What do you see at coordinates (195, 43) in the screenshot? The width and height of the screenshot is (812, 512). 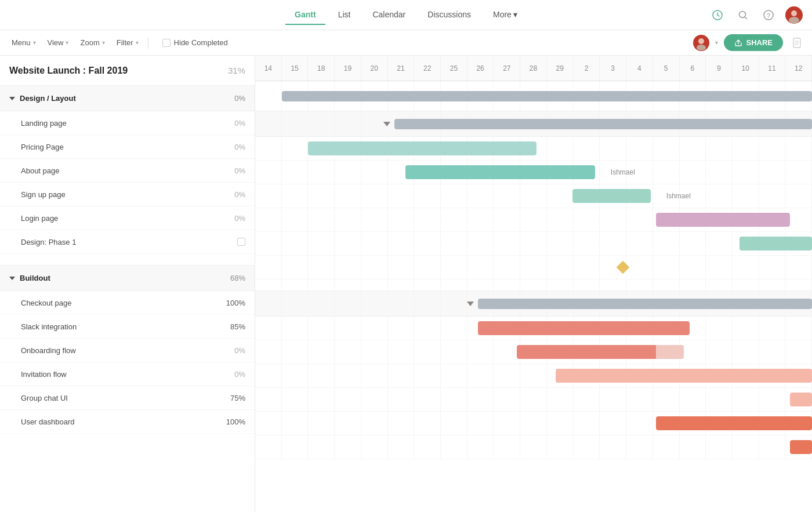 I see `hide-completed-toggle: Hide Completed` at bounding box center [195, 43].